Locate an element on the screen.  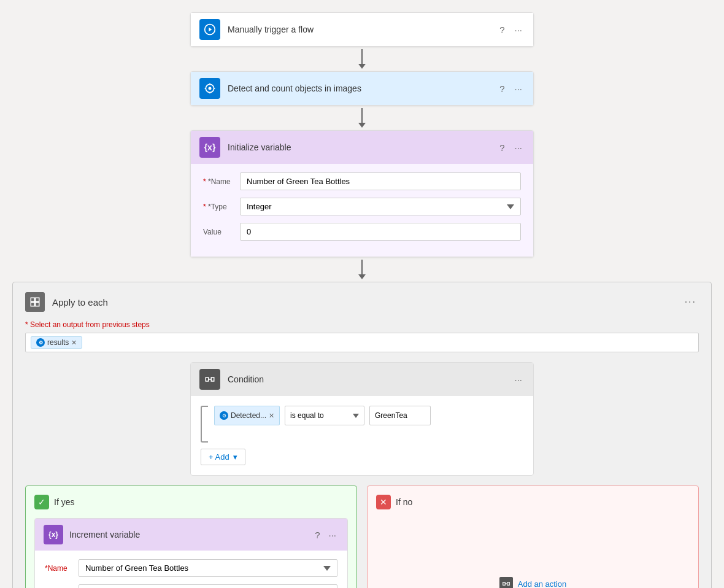
init-actions: ? ··· is located at coordinates (510, 147).